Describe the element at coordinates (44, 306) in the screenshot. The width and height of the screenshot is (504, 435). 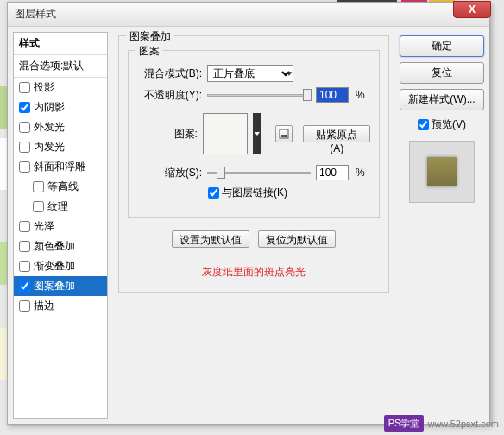
I see `sidebar-item-label: 描边` at that location.